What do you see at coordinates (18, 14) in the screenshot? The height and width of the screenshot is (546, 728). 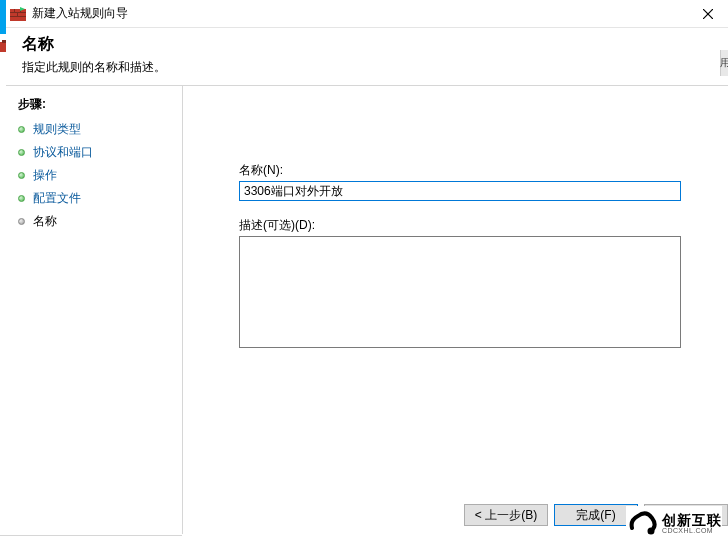 I see `firewall-icon` at bounding box center [18, 14].